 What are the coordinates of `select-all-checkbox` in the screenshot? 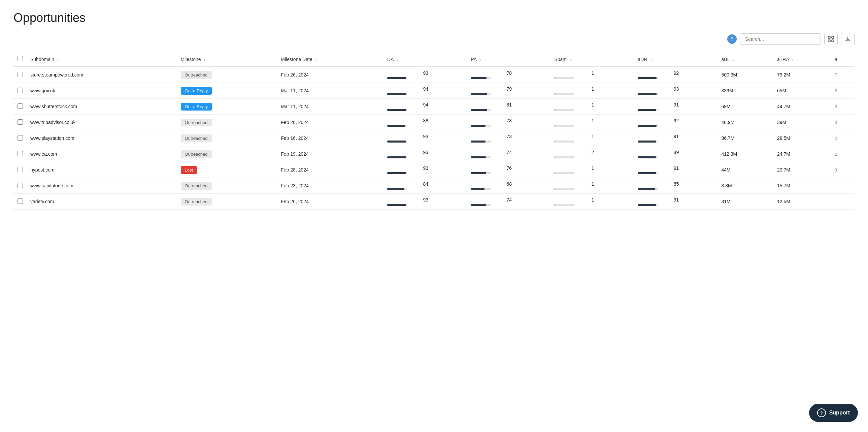 It's located at (20, 59).